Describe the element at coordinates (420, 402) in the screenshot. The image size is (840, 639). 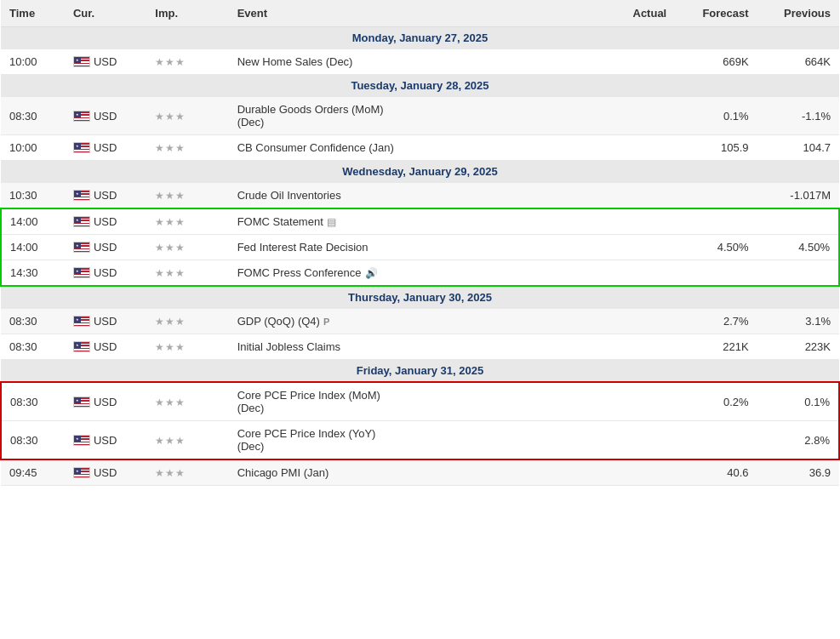
I see `event-name: Core PCE Price Index (MoM)(Dec)` at that location.